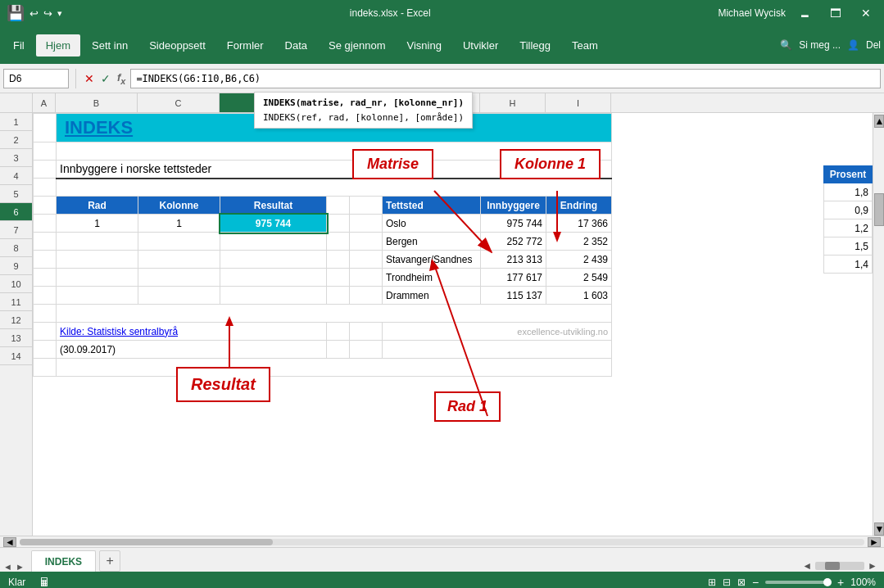 The height and width of the screenshot is (588, 884). I want to click on zoom-slider, so click(798, 582).